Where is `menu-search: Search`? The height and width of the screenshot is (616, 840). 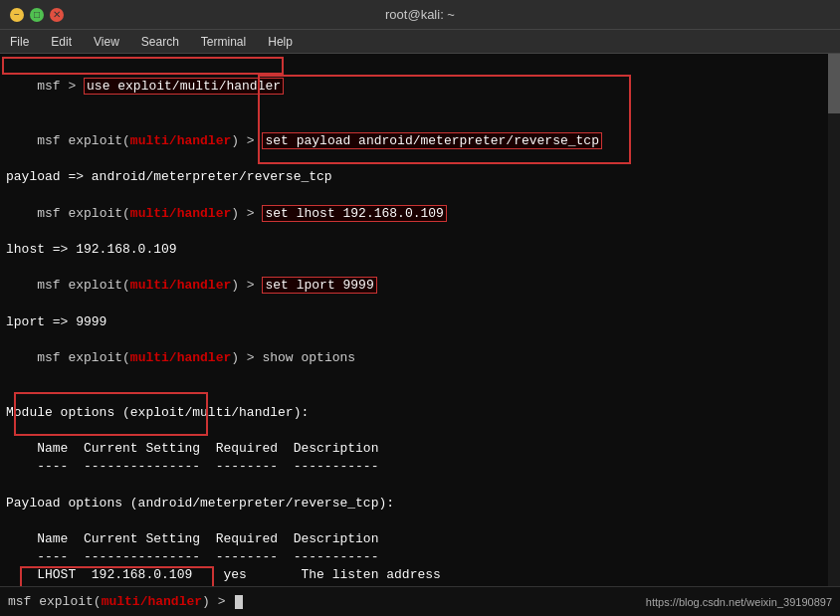 menu-search: Search is located at coordinates (160, 42).